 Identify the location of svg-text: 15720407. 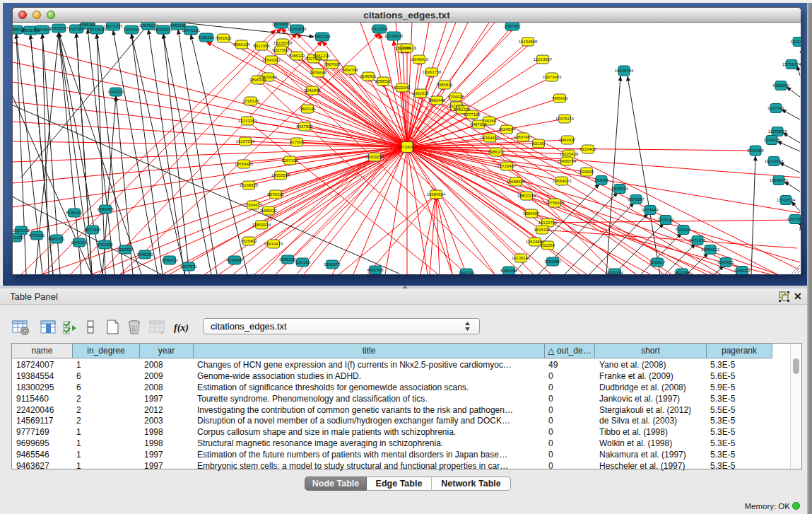
(507, 166).